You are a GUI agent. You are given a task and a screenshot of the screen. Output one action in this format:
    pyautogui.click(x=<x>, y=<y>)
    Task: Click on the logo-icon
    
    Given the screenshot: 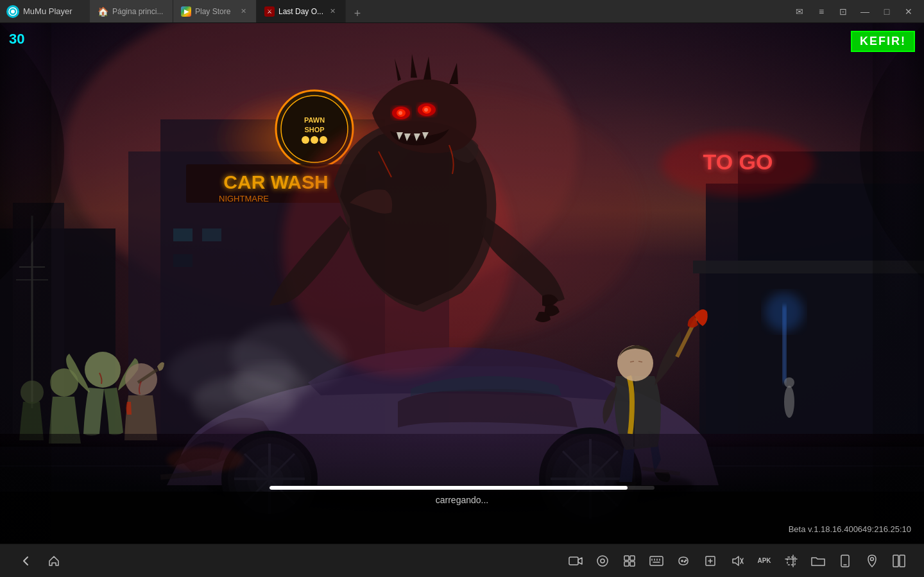 What is the action you would take?
    pyautogui.click(x=13, y=12)
    